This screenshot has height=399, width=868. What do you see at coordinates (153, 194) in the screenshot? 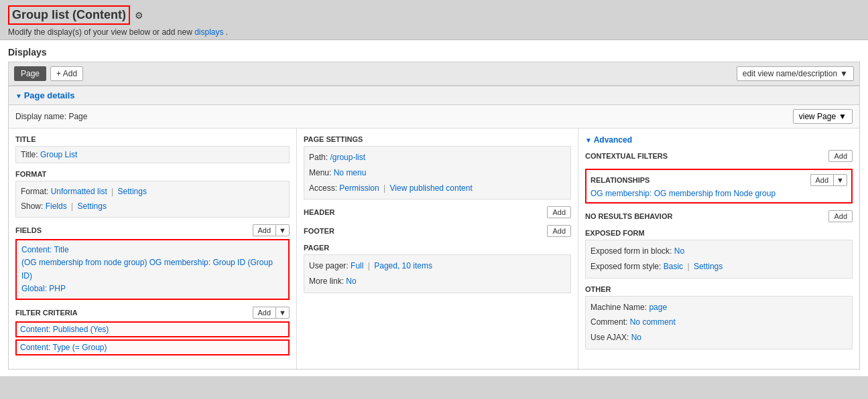
I see `format-section: FORMAT Format: Unformatted list | Settin…` at bounding box center [153, 194].